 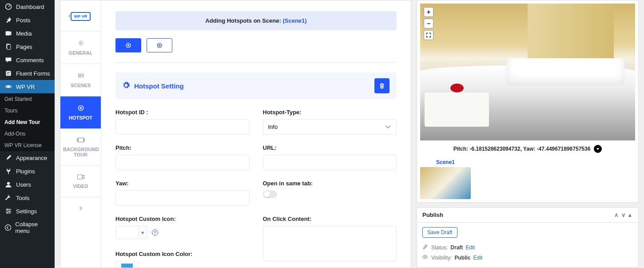 What do you see at coordinates (8, 33) in the screenshot?
I see `media-icon` at bounding box center [8, 33].